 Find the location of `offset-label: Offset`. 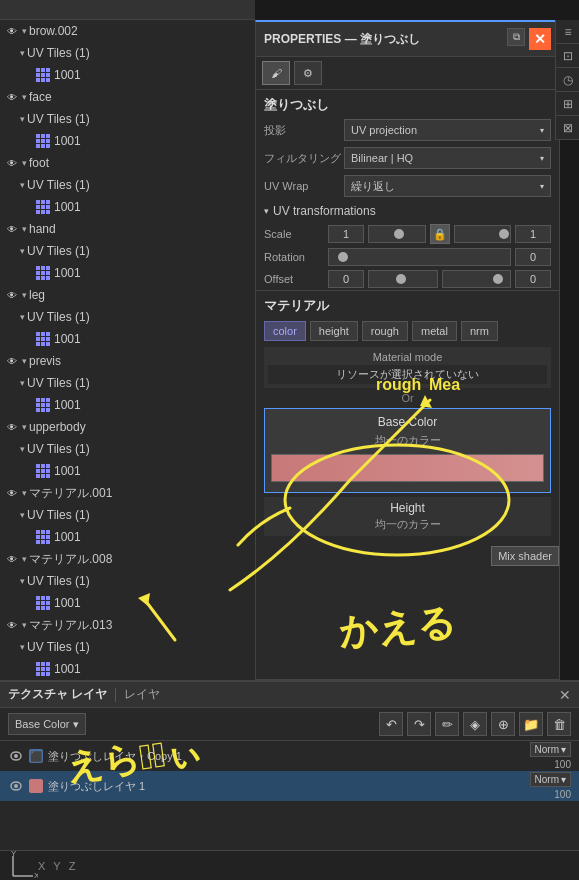

offset-label: Offset is located at coordinates (294, 279).